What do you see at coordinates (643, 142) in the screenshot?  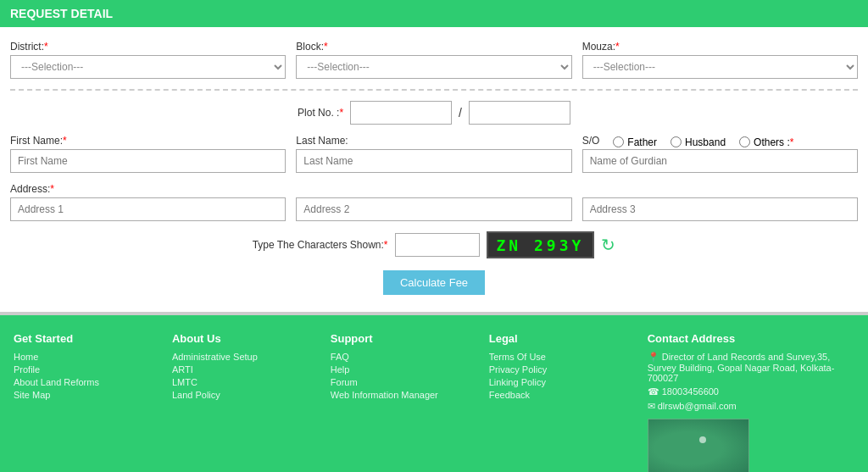 I see `father-label: Father` at bounding box center [643, 142].